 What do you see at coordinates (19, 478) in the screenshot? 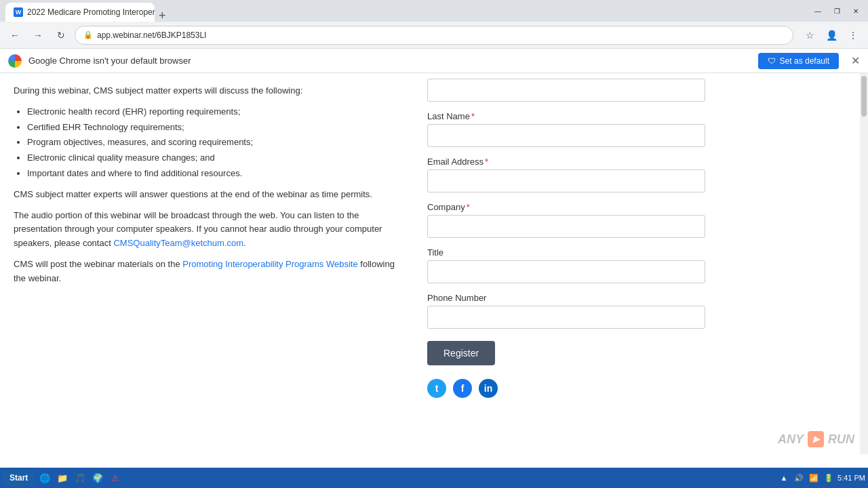
I see `start-label: Start` at bounding box center [19, 478].